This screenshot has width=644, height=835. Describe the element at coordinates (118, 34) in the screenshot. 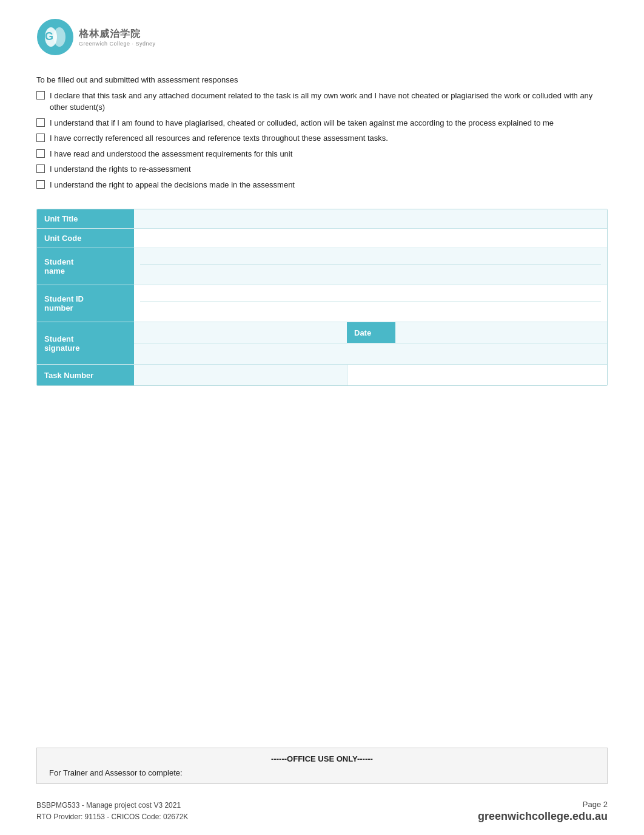

I see `logo-name: 格林威治学院` at that location.